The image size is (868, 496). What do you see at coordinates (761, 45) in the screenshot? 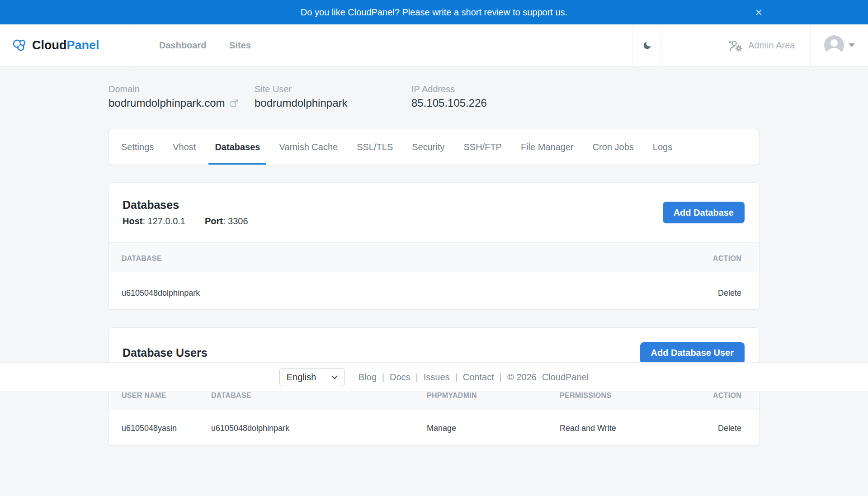
I see `admin-area-button: Admin Area` at bounding box center [761, 45].